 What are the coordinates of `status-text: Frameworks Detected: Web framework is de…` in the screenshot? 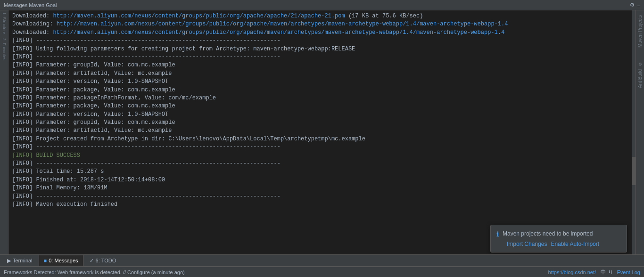 It's located at (94, 272).